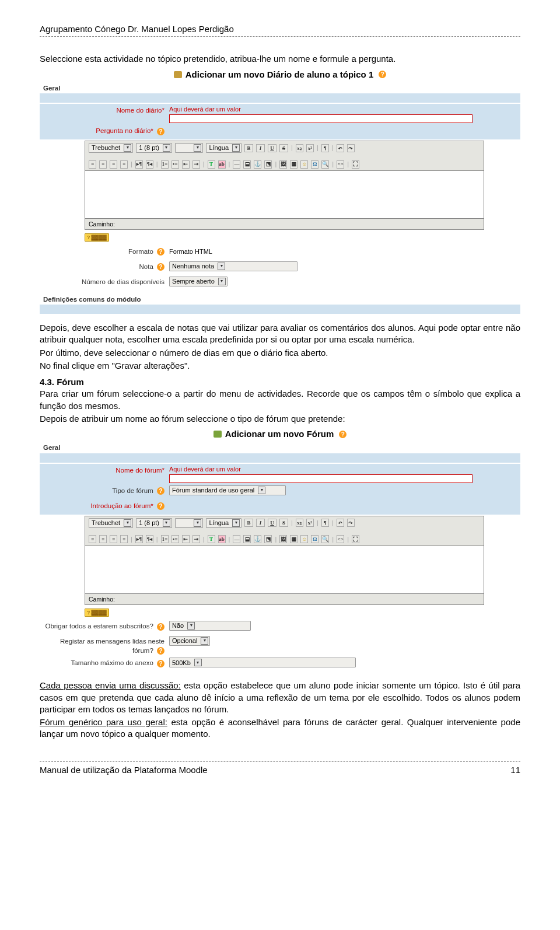 This screenshot has height=930, width=560. What do you see at coordinates (321, 119) in the screenshot?
I see `nome-diario-input` at bounding box center [321, 119].